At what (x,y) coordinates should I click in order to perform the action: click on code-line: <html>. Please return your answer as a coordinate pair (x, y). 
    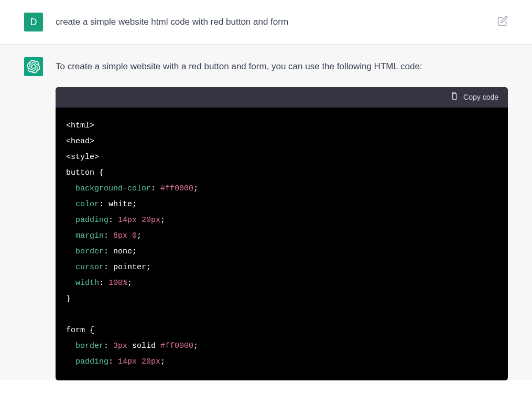
    Looking at the image, I should click on (282, 126).